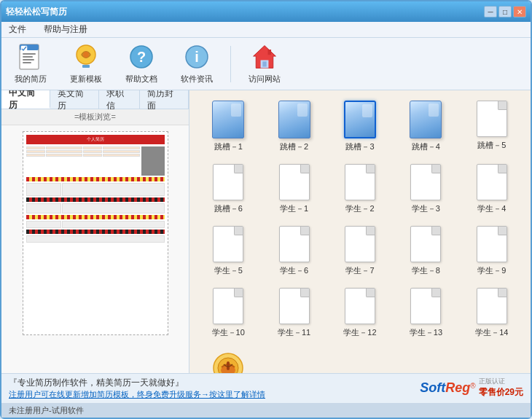 The height and width of the screenshot is (419, 532). Describe the element at coordinates (490, 12) in the screenshot. I see `minimize-button: ─` at that location.